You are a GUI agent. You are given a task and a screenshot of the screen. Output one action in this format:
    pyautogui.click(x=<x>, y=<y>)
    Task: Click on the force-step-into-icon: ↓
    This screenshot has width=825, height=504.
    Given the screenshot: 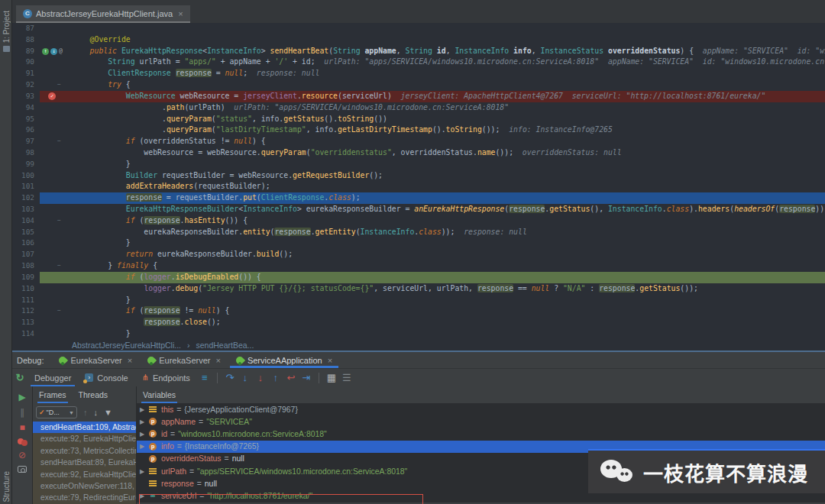 What is the action you would take?
    pyautogui.click(x=260, y=377)
    